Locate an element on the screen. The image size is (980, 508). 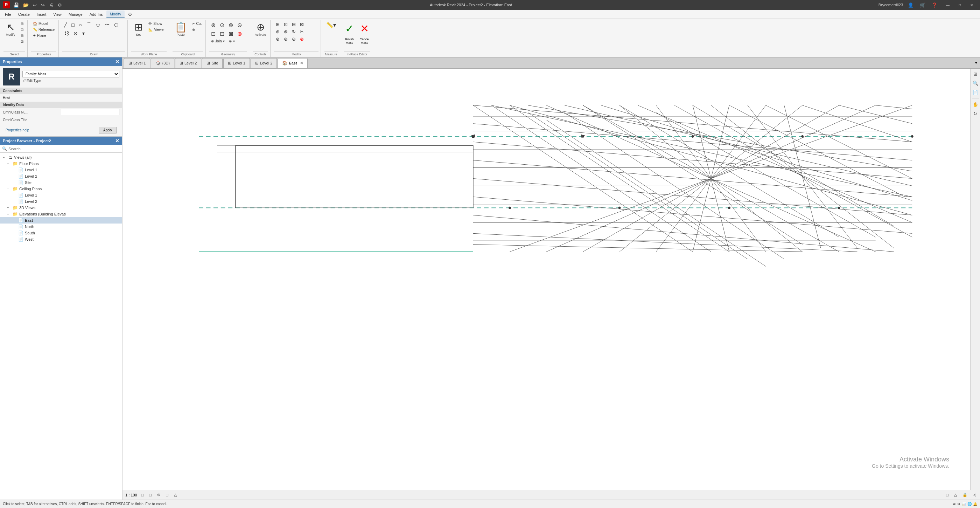
geo-tool-1: ⊛ is located at coordinates (213, 25).